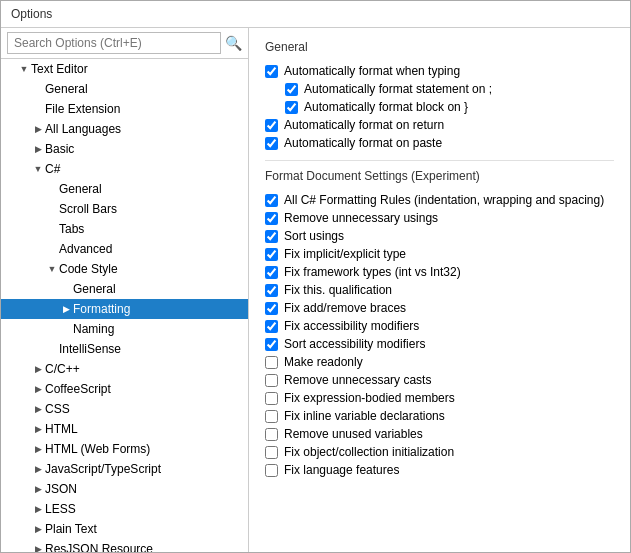  What do you see at coordinates (124, 546) in the screenshot?
I see `tree-item-resjson: ▶ResJSON Resource` at bounding box center [124, 546].